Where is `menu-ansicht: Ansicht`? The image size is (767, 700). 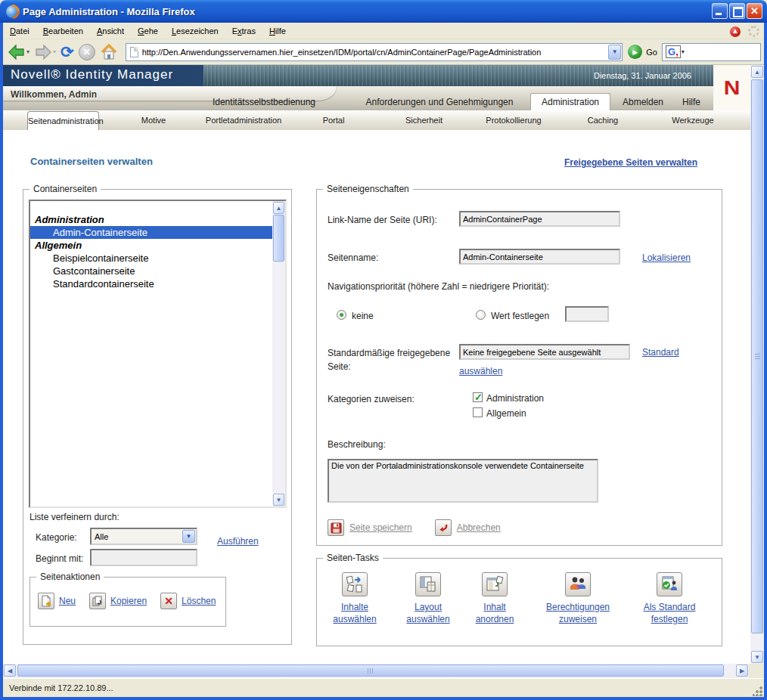 menu-ansicht: Ansicht is located at coordinates (110, 31).